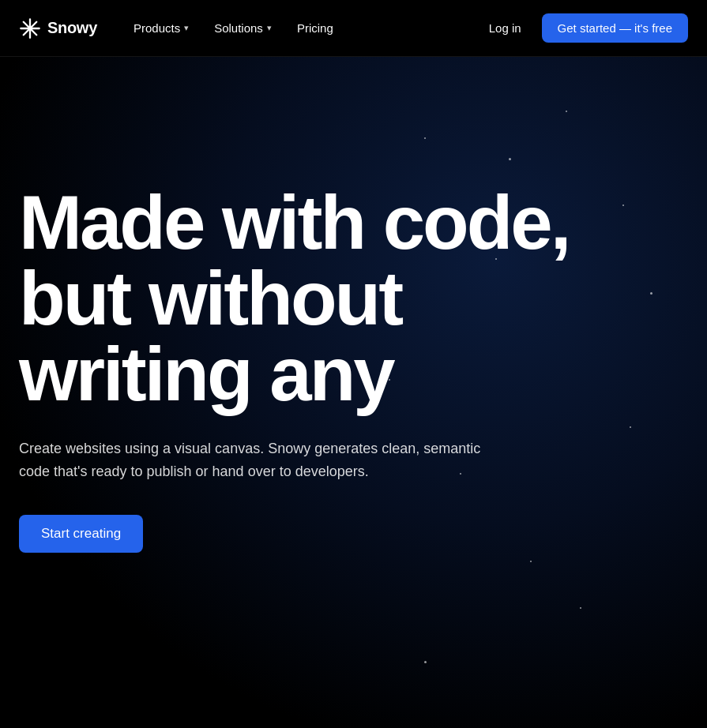 The width and height of the screenshot is (707, 728). What do you see at coordinates (210, 298) in the screenshot?
I see `hero-title-line2: but without` at bounding box center [210, 298].